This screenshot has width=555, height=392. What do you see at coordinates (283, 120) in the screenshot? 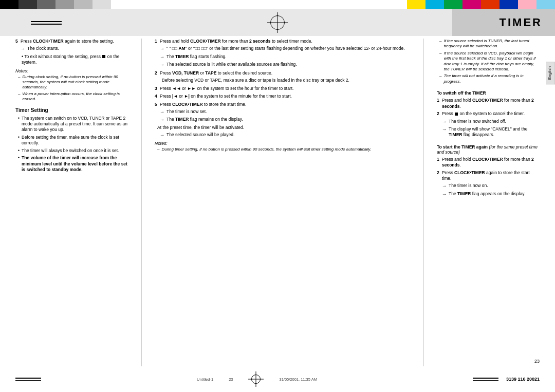
I see `mid-s5-arrow2: → The TIMER flag remains on the display.` at bounding box center [283, 120].